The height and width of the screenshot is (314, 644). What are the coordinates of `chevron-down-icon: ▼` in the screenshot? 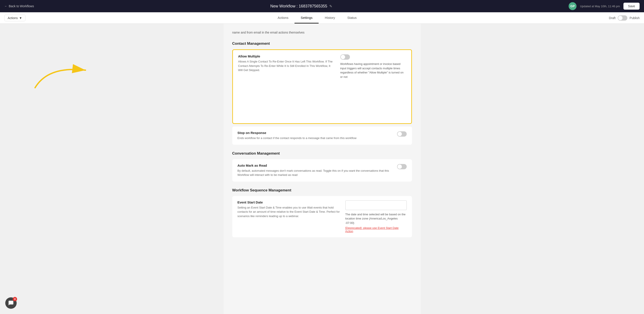 It's located at (20, 18).